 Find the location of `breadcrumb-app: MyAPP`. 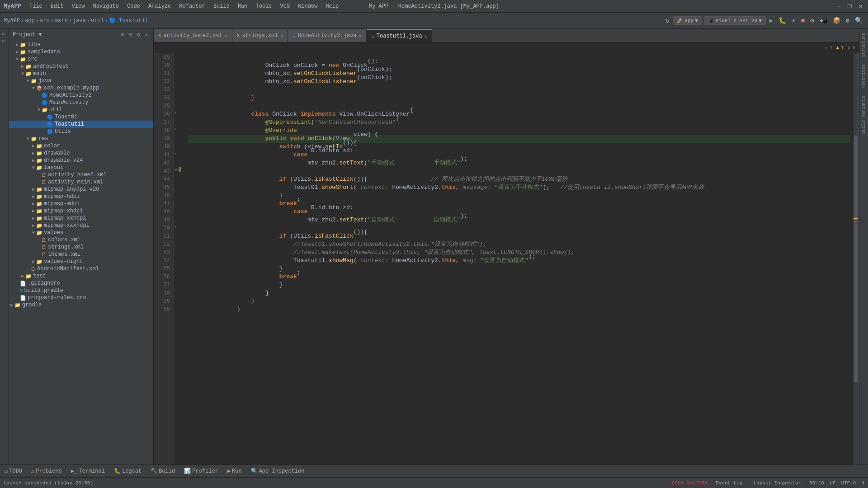

breadcrumb-app: MyAPP is located at coordinates (12, 21).